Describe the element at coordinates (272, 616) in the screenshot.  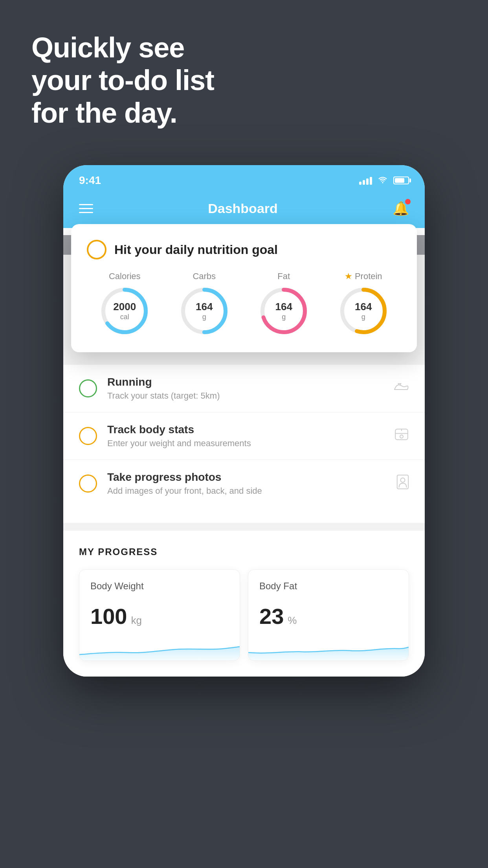
I see `body-fat-value: 23` at that location.